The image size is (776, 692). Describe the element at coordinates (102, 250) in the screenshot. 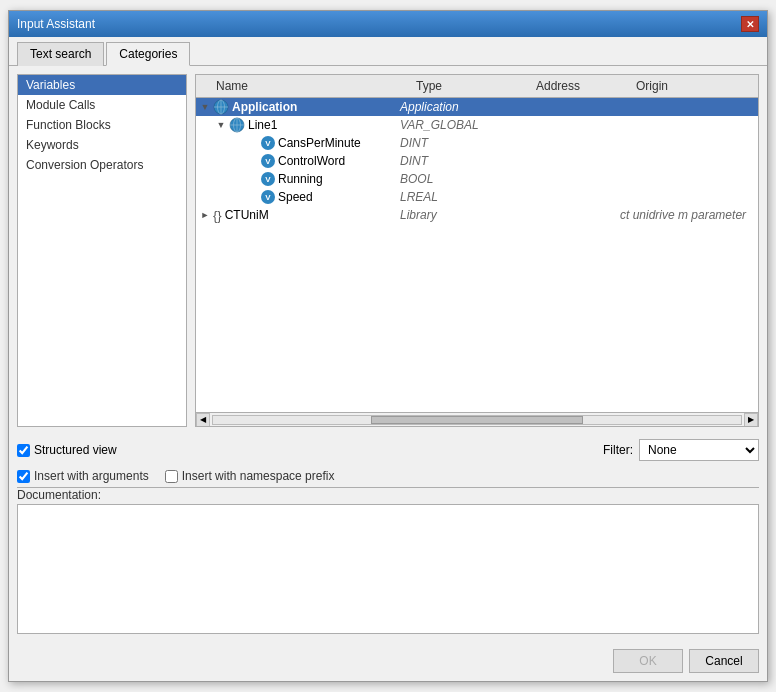

I see `left-panel: Variables Module Calls Function Blocks K…` at that location.